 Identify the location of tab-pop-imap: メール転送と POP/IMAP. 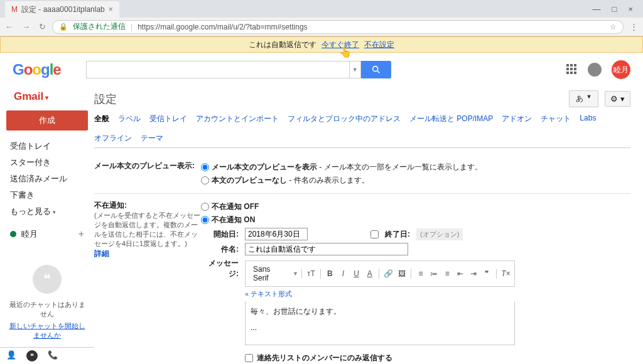
(451, 119).